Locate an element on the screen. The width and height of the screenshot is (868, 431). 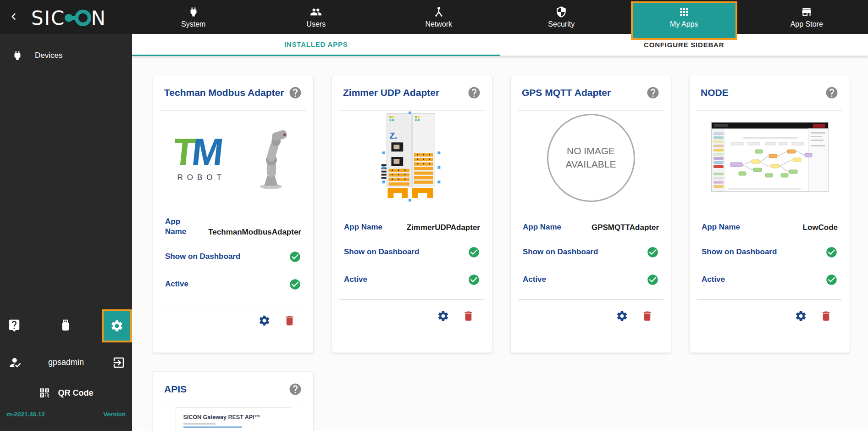
app-name-value: GPSMQTTAdapter is located at coordinates (625, 228).